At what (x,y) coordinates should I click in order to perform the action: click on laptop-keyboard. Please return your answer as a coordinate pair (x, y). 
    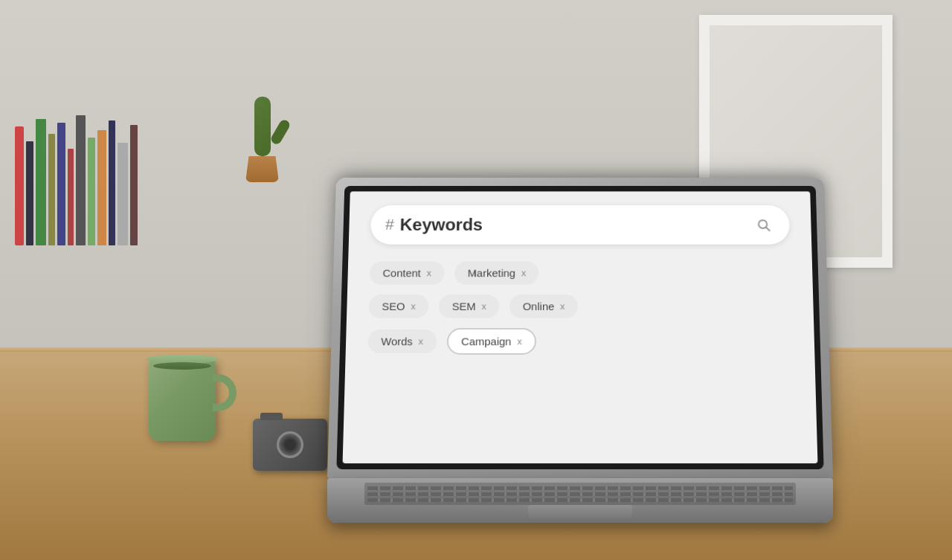
    Looking at the image, I should click on (580, 494).